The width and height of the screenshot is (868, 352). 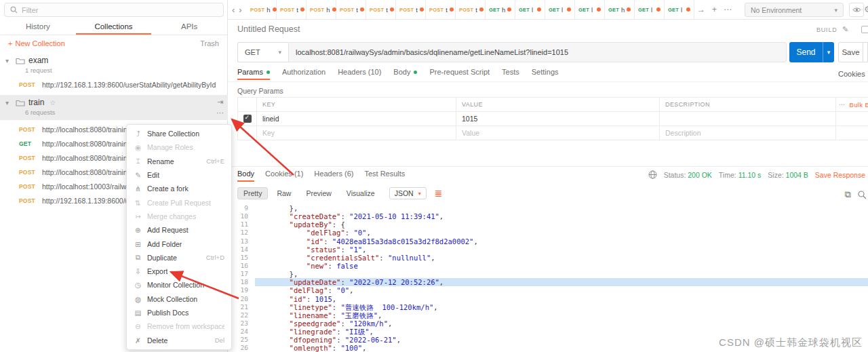 What do you see at coordinates (179, 299) in the screenshot?
I see `menu-item-mock-collection: ◍Mock Collection` at bounding box center [179, 299].